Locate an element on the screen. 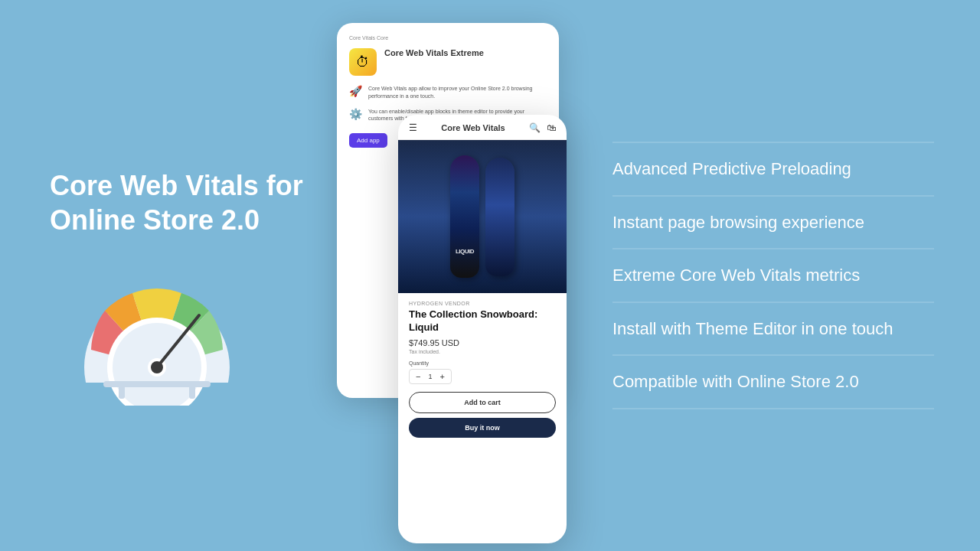 The image size is (980, 551). quantity-increase-button: + is located at coordinates (442, 377).